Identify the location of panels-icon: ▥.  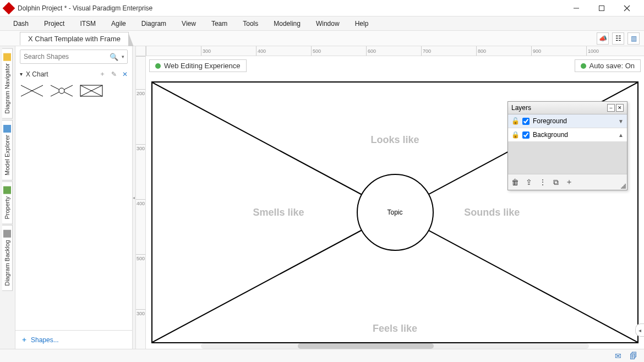
(634, 39).